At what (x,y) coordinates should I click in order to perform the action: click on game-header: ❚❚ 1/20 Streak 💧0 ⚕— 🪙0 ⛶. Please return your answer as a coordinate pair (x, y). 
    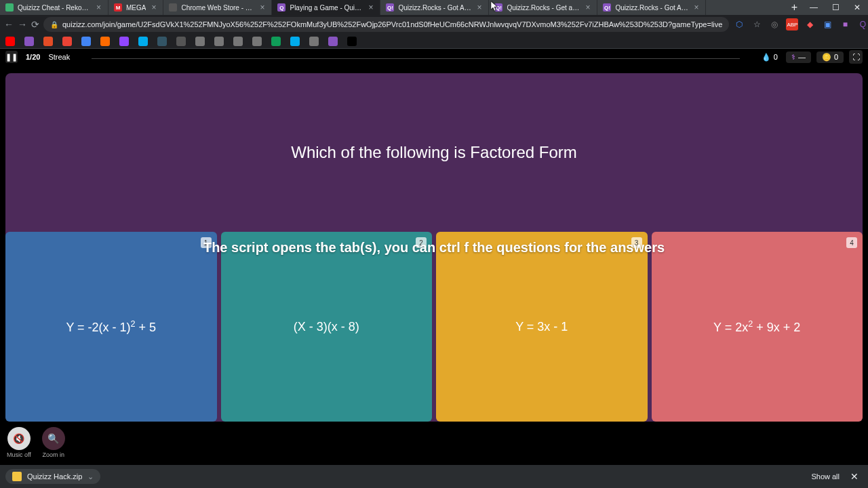
    Looking at the image, I should click on (434, 57).